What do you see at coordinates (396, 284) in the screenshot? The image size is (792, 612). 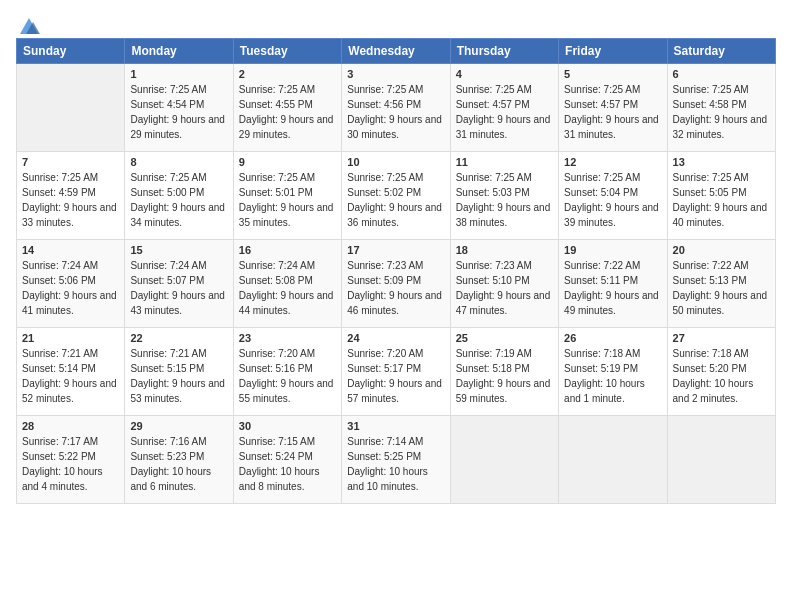 I see `calendar-week-3: 14 Sunrise: 7:24 AMSunset: 5:06 PMDaylig…` at bounding box center [396, 284].